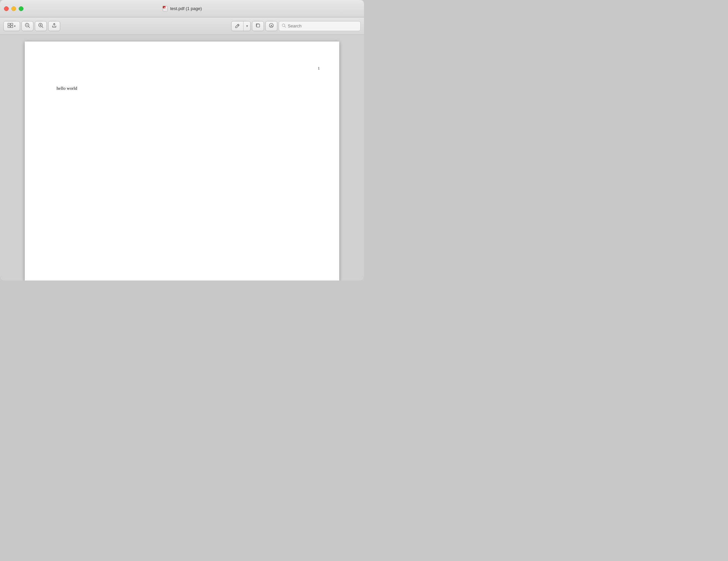  Describe the element at coordinates (32, 26) in the screenshot. I see `toolbar-left: ▾` at that location.